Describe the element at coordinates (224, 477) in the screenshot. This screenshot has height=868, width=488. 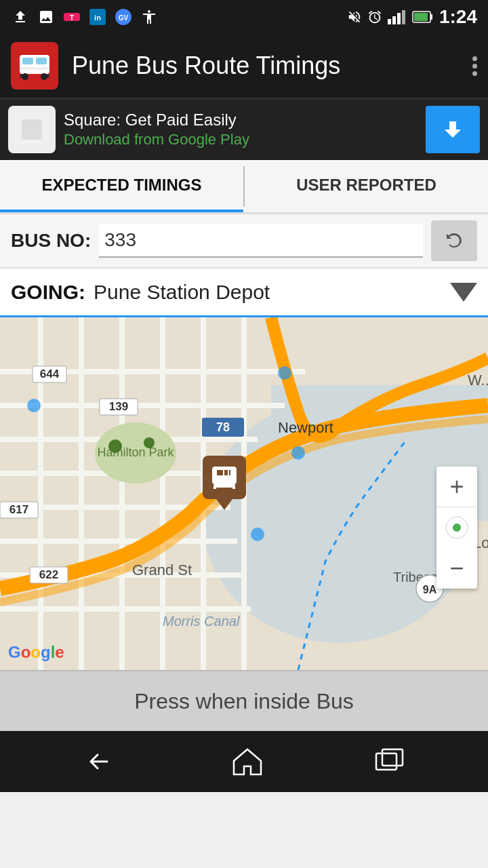
I see `bus-icon` at that location.